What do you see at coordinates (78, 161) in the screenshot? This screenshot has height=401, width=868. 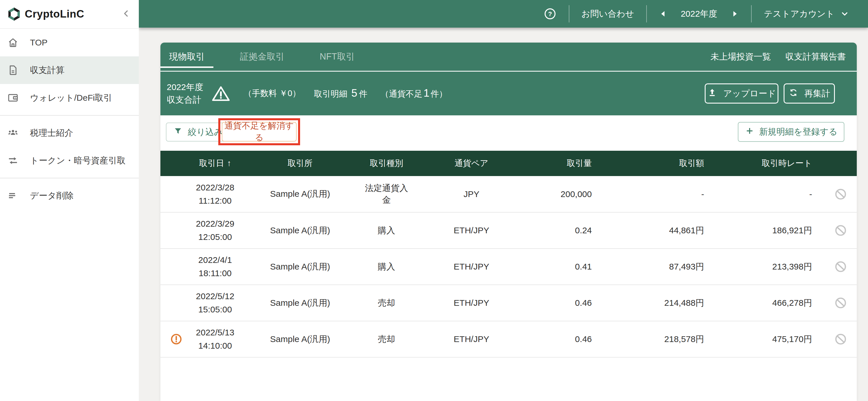 I see `sidebar-item-label: トークン・暗号資産引取` at bounding box center [78, 161].